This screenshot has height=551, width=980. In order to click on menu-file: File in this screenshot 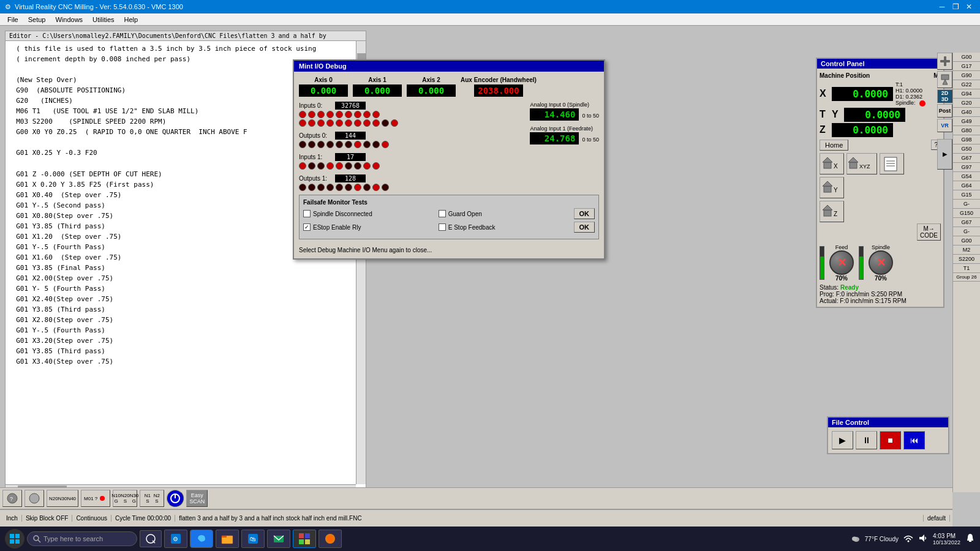, I will do `click(13, 20)`.